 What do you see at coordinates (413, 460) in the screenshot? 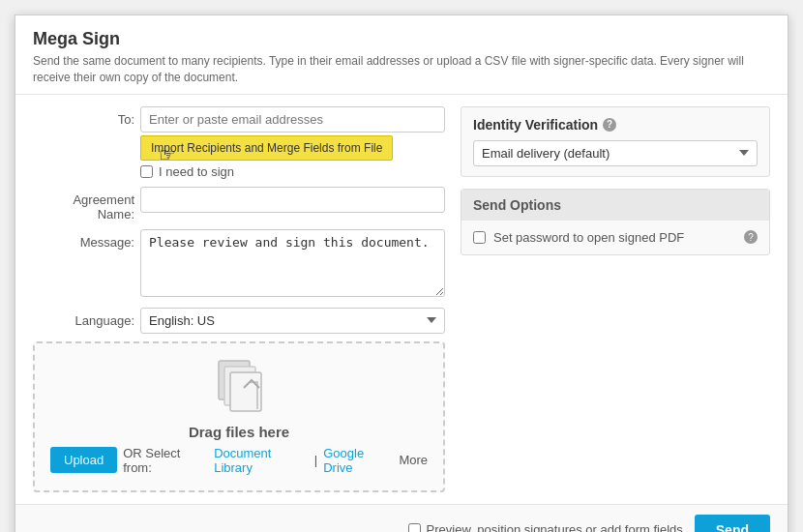
I see `more-link: More` at bounding box center [413, 460].